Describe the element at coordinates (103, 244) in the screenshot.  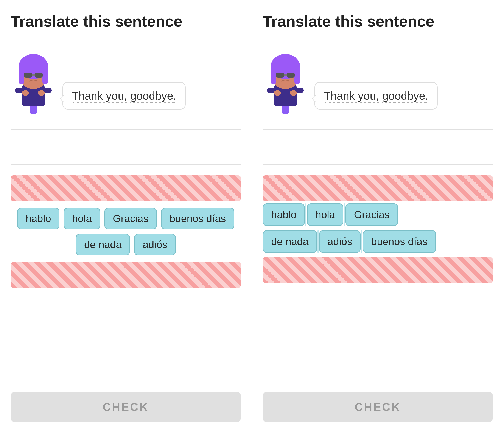
I see `chip-de-nada-left: de nada` at that location.